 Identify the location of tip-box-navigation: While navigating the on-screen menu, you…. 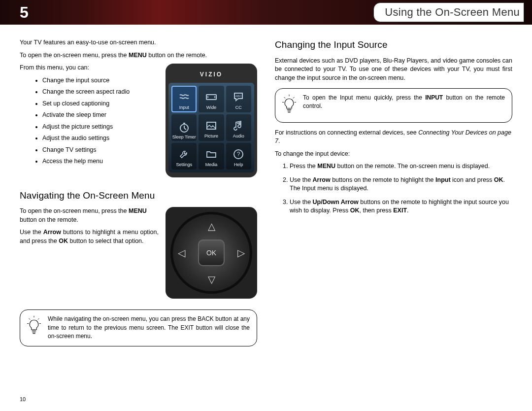
(138, 328).